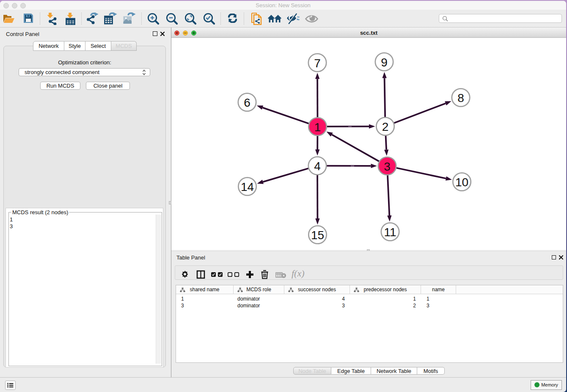 This screenshot has height=392, width=567. I want to click on svg-text: 9, so click(384, 63).